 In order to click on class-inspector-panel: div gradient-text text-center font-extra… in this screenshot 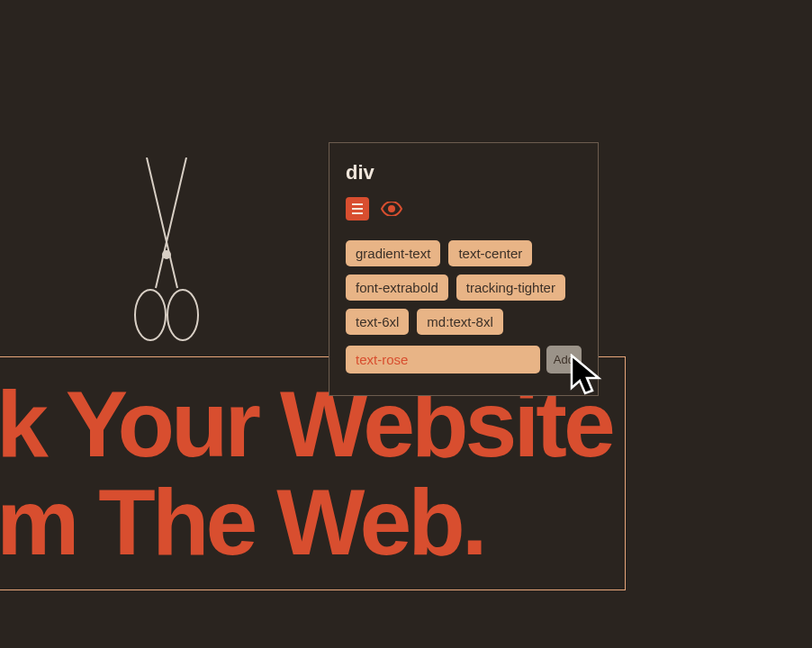, I will do `click(464, 269)`.